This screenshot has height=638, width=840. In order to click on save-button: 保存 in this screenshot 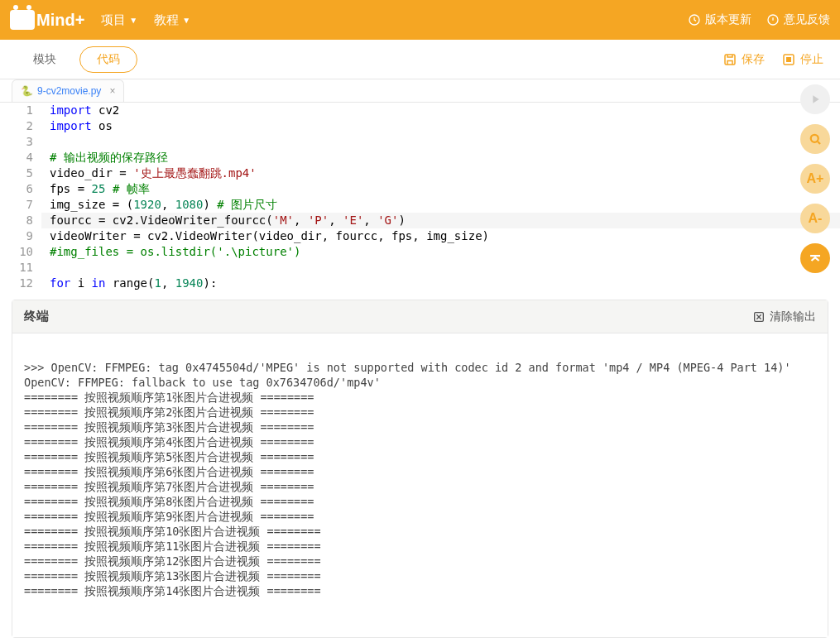, I will do `click(743, 60)`.